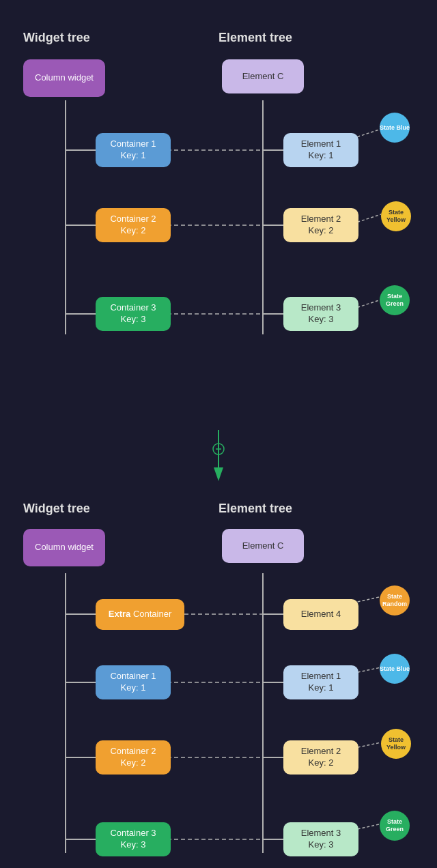 This screenshot has height=868, width=437. I want to click on section2-extra-container: Extra Container, so click(140, 614).